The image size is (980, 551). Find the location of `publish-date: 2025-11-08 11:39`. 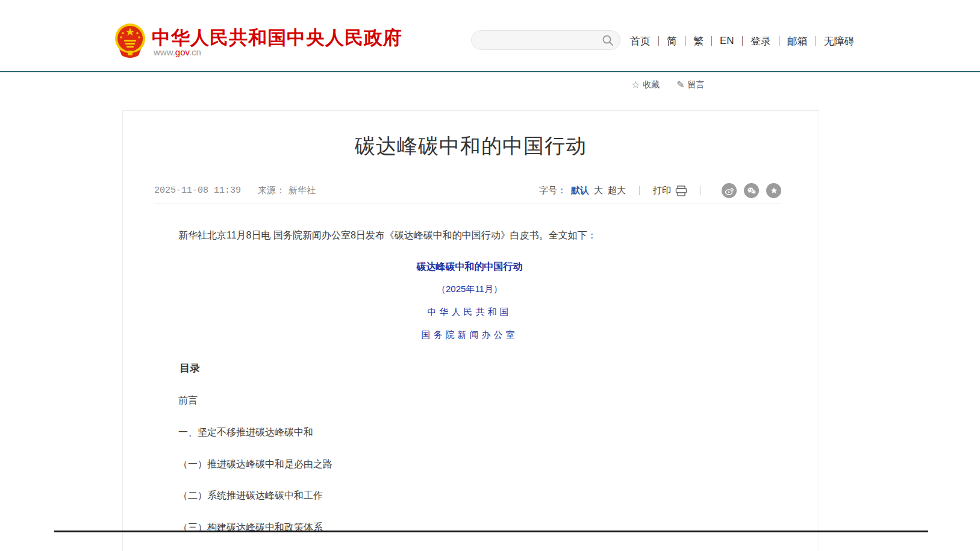

publish-date: 2025-11-08 11:39 is located at coordinates (198, 190).